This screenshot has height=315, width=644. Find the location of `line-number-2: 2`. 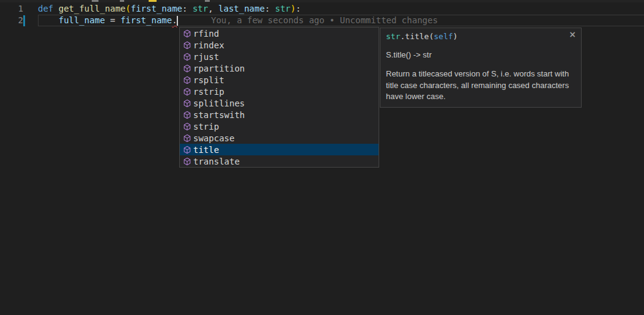

line-number-2: 2 is located at coordinates (12, 21).